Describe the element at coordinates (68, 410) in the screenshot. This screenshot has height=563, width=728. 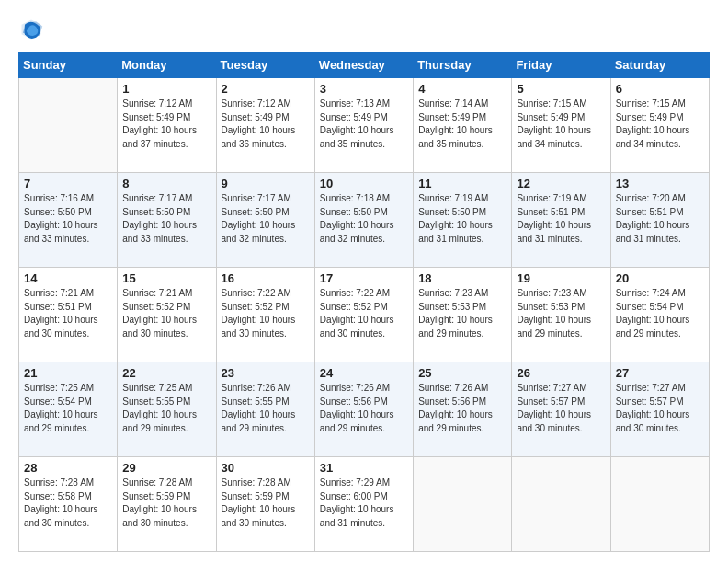
I see `calendar-cell: 21Sunrise: 7:25 AMSunset: 5:54 PMDayligh…` at that location.